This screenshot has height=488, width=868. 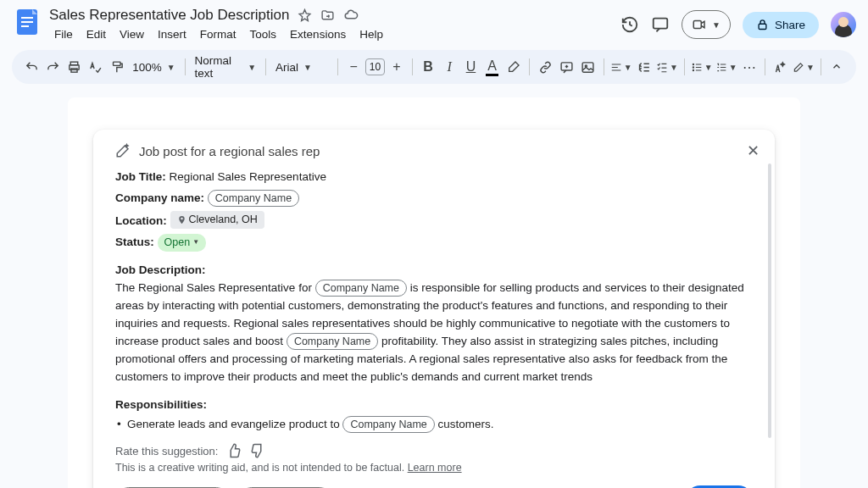 What do you see at coordinates (434, 424) in the screenshot?
I see `responsibility-item: Generate leads and evangelize product to…` at bounding box center [434, 424].